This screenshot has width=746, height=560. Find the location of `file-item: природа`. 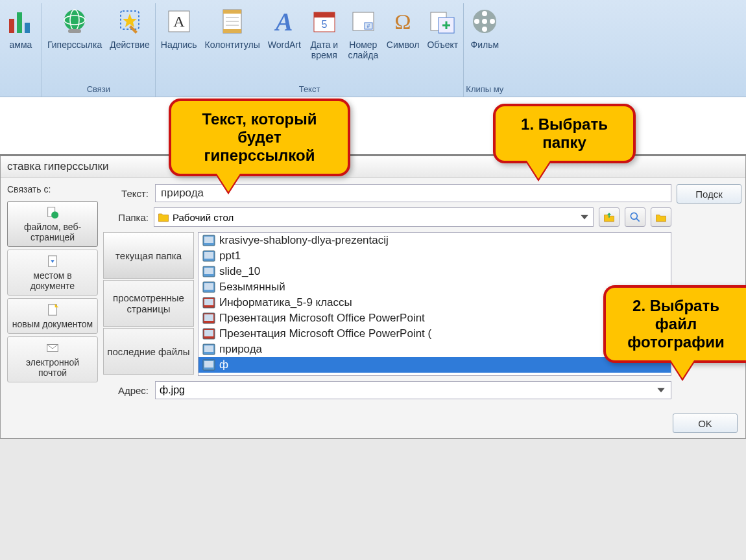

file-item: природа is located at coordinates (435, 349).